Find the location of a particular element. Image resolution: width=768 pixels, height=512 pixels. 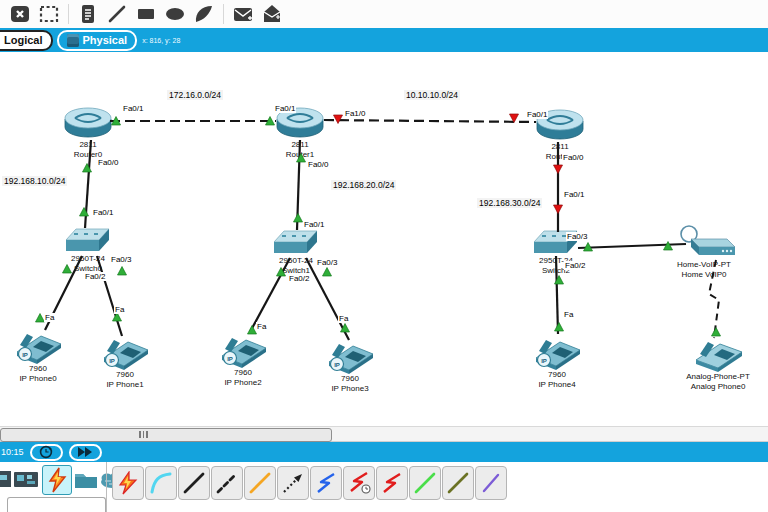

tab-physical: Physical is located at coordinates (98, 40).